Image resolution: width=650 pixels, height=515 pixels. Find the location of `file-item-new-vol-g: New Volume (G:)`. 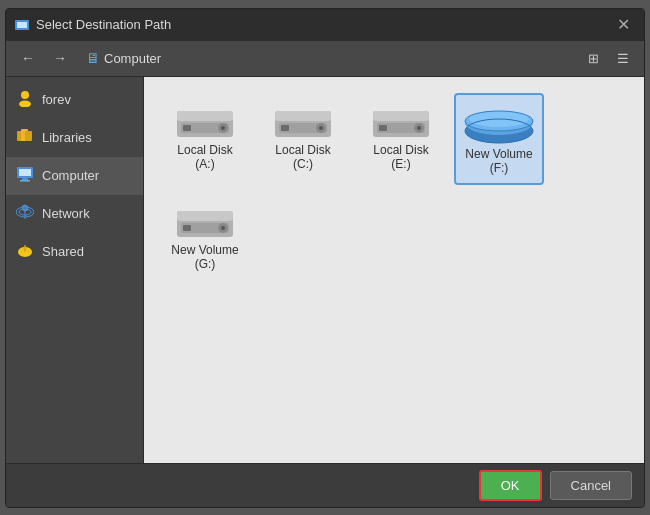

file-item-new-vol-g: New Volume (G:) is located at coordinates (205, 237).